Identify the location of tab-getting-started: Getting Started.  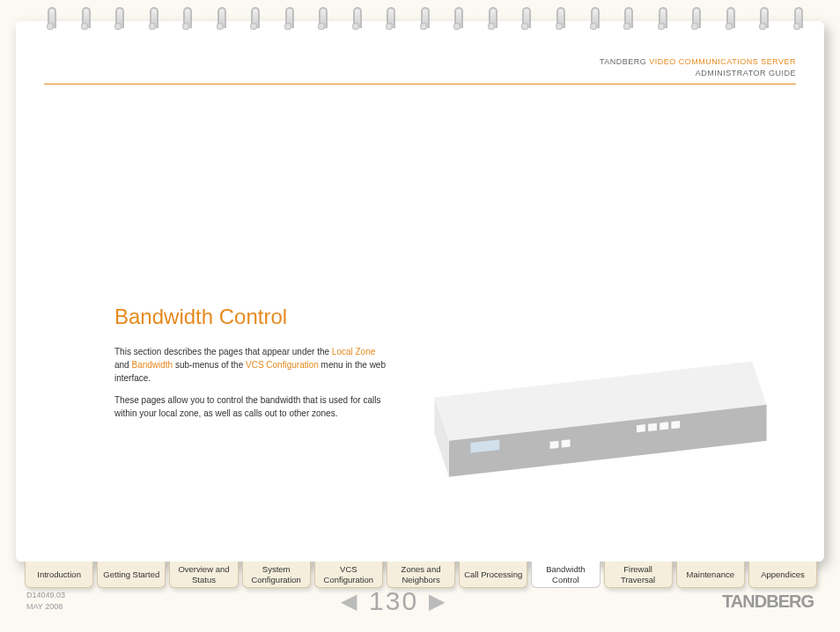
(131, 575).